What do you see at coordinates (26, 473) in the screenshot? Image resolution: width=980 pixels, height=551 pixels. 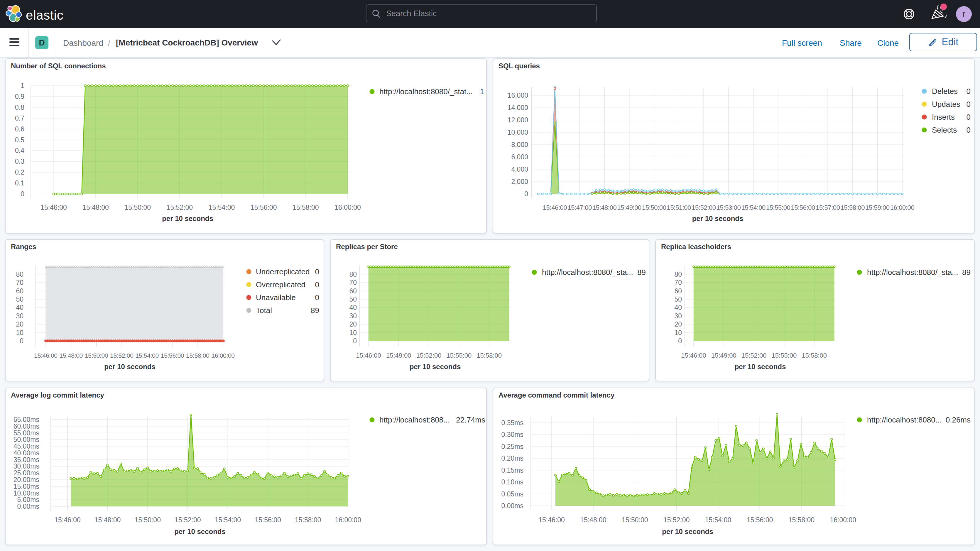 I see `svg-text: 25.00ms` at bounding box center [26, 473].